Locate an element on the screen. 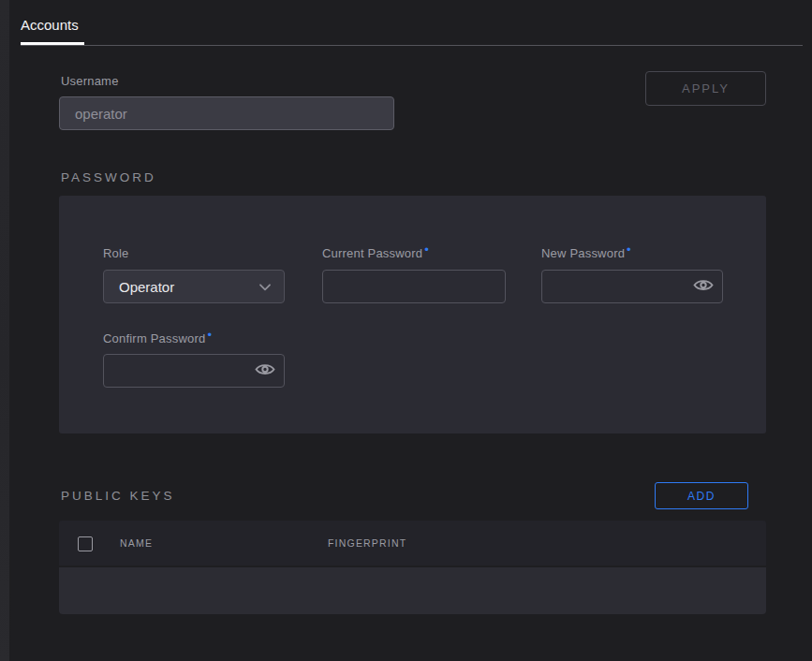 This screenshot has width=812, height=661. new-password-label: New Password• is located at coordinates (586, 253).